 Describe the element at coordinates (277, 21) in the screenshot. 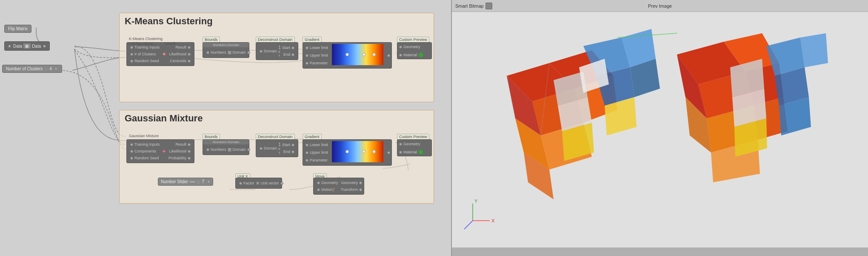

I see `kmeans-title: K-Means Clustering` at that location.